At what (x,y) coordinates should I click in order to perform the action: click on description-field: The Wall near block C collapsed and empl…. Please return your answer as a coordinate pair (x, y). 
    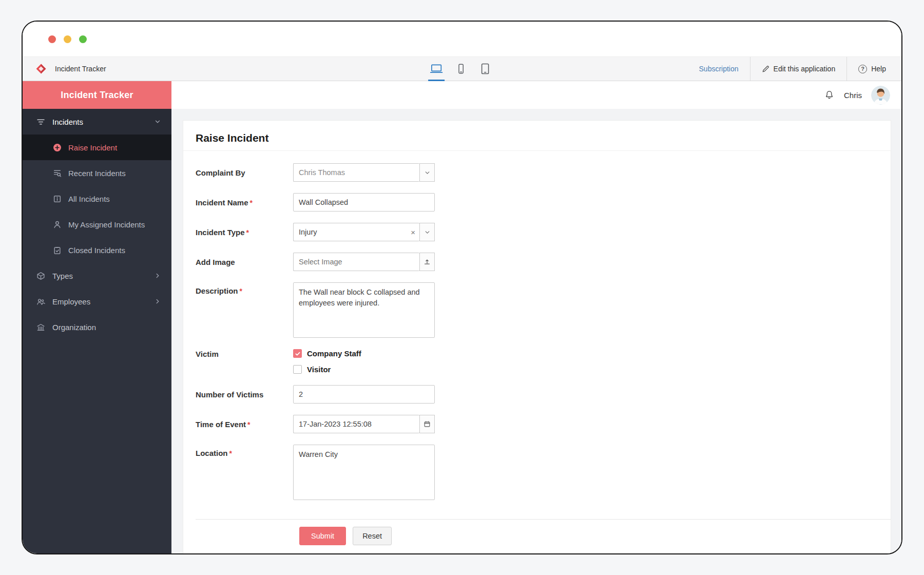
    Looking at the image, I should click on (364, 310).